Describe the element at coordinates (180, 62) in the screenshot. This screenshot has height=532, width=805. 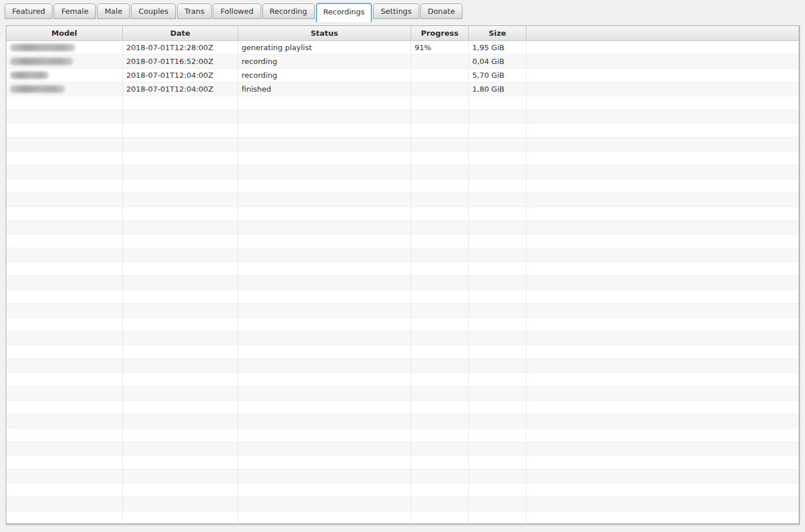
I see `cell-date: 2018-07-01T16:52:00Z` at that location.